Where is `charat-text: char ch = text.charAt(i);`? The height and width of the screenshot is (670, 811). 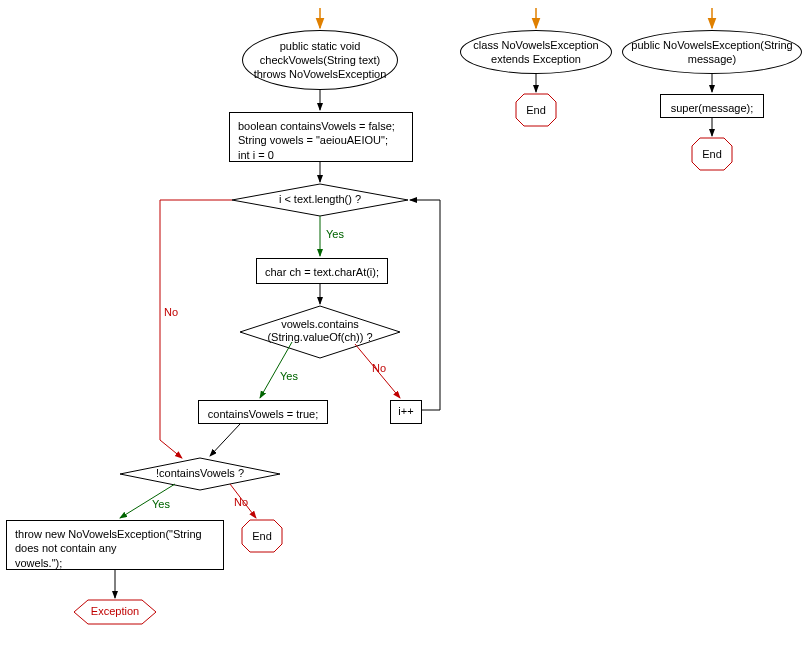 charat-text: char ch = text.charAt(i); is located at coordinates (322, 272).